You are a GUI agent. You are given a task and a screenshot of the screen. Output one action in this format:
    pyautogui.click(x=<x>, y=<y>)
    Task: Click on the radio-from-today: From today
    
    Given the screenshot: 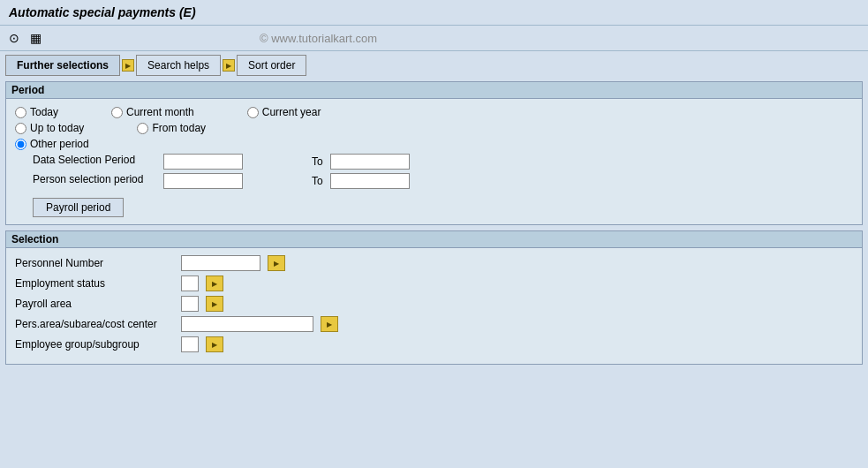 What is the action you would take?
    pyautogui.click(x=171, y=128)
    